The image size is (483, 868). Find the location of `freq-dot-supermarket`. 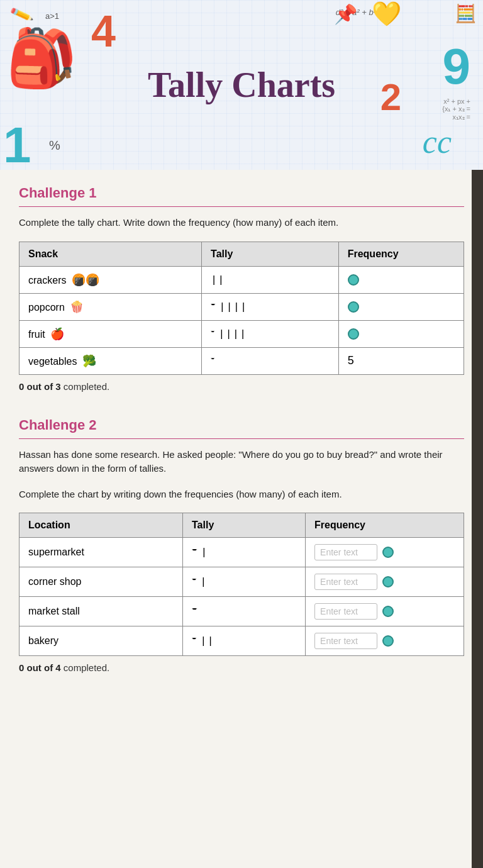

freq-dot-supermarket is located at coordinates (388, 552).